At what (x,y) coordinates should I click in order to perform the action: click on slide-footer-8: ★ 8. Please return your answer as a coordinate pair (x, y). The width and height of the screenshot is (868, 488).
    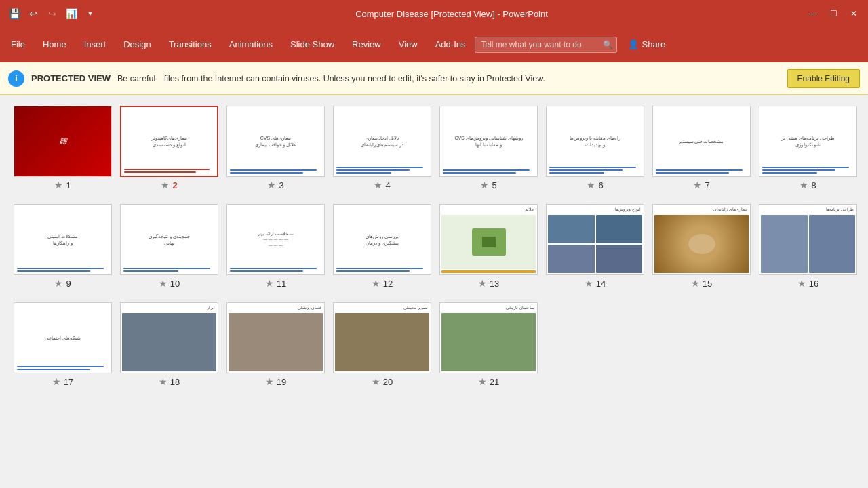
    Looking at the image, I should click on (808, 185).